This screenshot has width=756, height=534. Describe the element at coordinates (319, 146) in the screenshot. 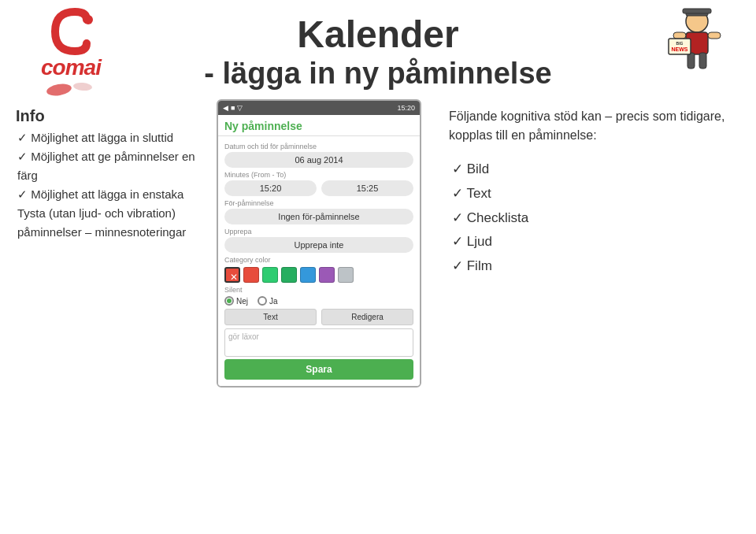

I see `date-label: Datum och tid för påminnelse` at that location.